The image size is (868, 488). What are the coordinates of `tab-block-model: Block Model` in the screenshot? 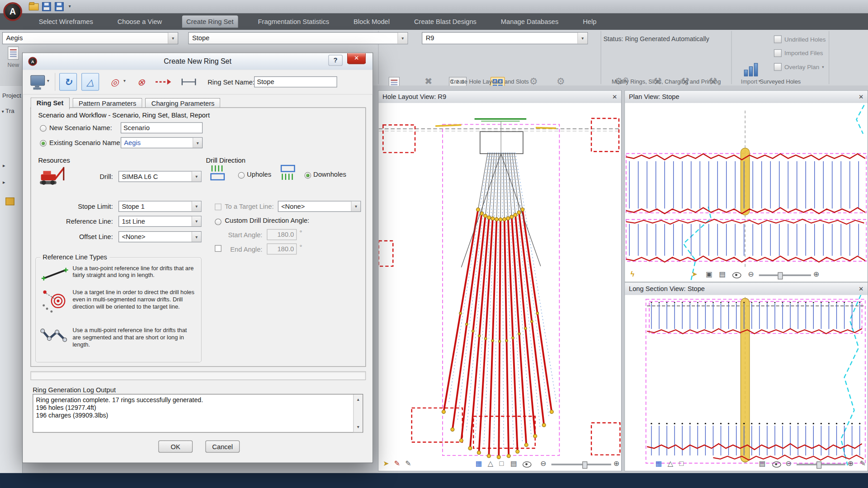 It's located at (372, 22).